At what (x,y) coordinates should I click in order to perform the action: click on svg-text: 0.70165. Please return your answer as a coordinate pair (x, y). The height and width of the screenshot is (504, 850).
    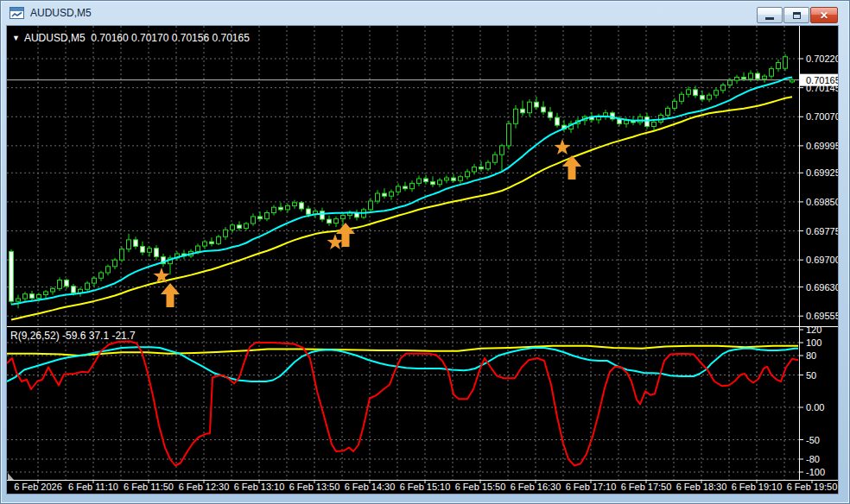
    Looking at the image, I should click on (822, 80).